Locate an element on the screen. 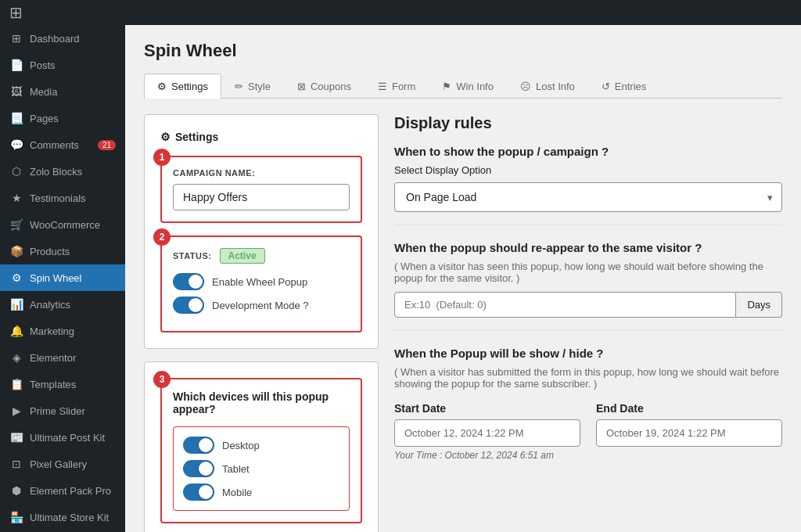  settings-card: ⚙ Settings 1 Campaign Name: 2 is located at coordinates (261, 232).